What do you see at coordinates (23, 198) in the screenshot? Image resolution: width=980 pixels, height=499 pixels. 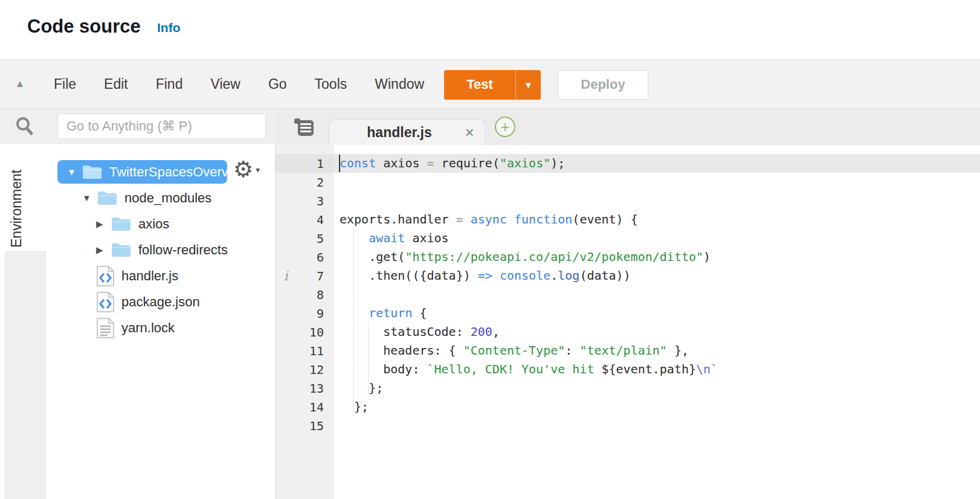 I see `tab-environment: Environment` at bounding box center [23, 198].